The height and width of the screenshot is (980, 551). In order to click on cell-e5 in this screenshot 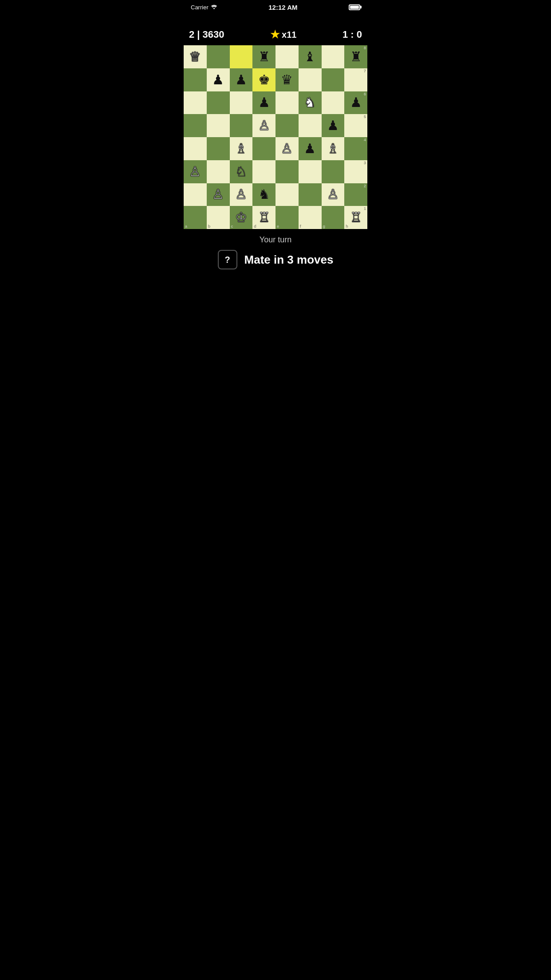, I will do `click(287, 126)`.